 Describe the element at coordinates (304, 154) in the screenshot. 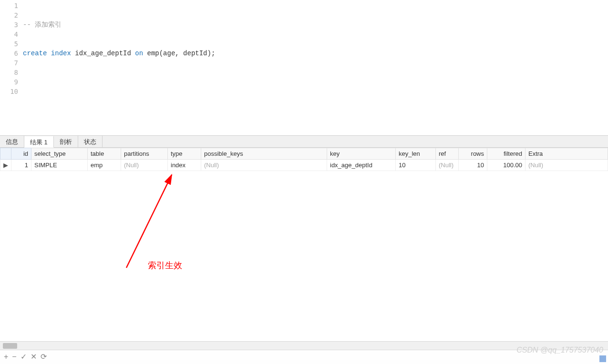

I see `table-header-row: id select_type table partitions type pos…` at that location.